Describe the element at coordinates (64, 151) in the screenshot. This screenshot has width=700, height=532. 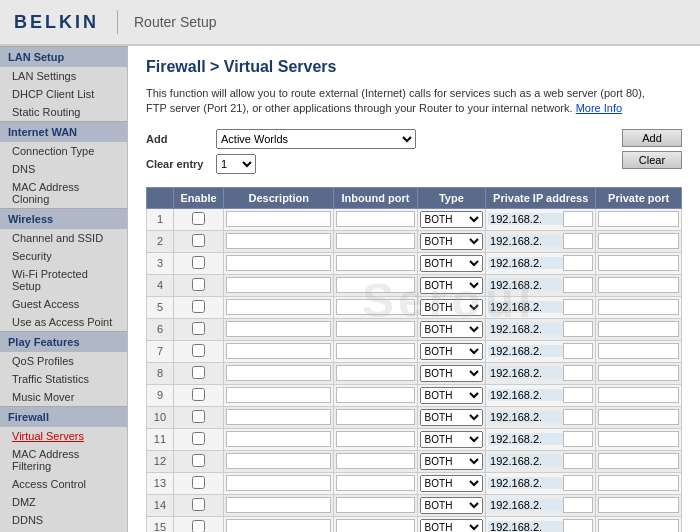
I see `sidebar-item-connection-type: Connection Type` at that location.